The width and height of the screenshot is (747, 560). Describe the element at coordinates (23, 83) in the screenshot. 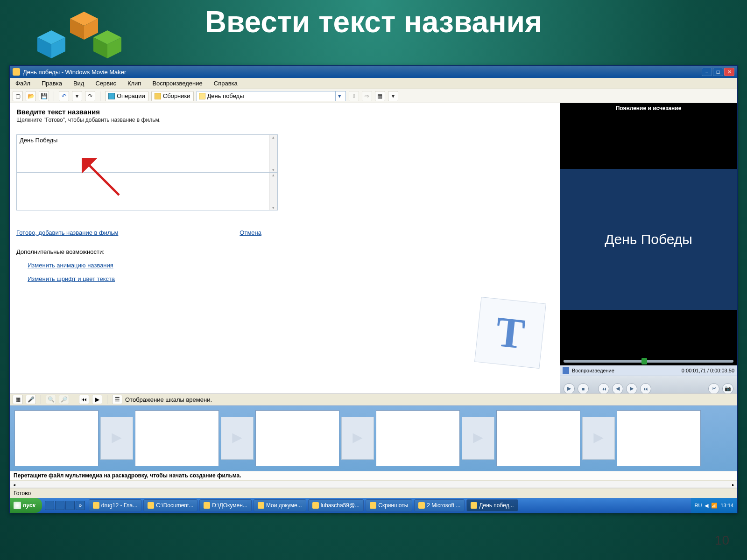

I see `menu-file: Файл` at that location.